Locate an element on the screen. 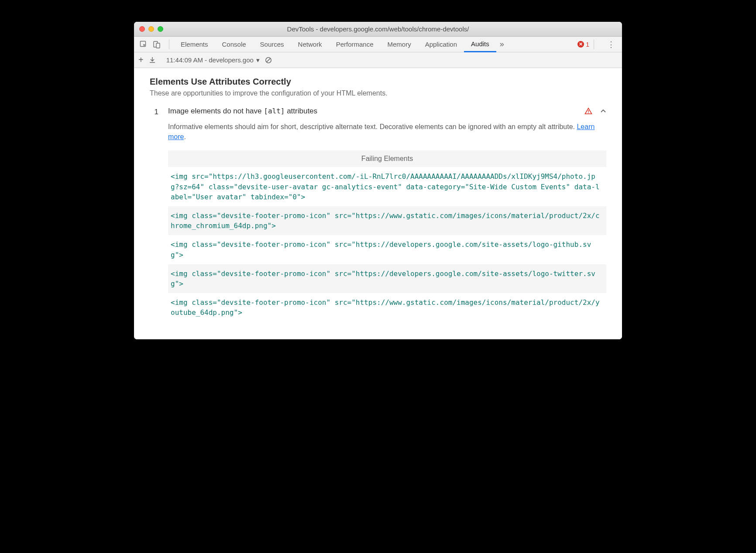 This screenshot has height=553, width=756. audit-header: Image elements do not have [alt] attribu… is located at coordinates (387, 111).